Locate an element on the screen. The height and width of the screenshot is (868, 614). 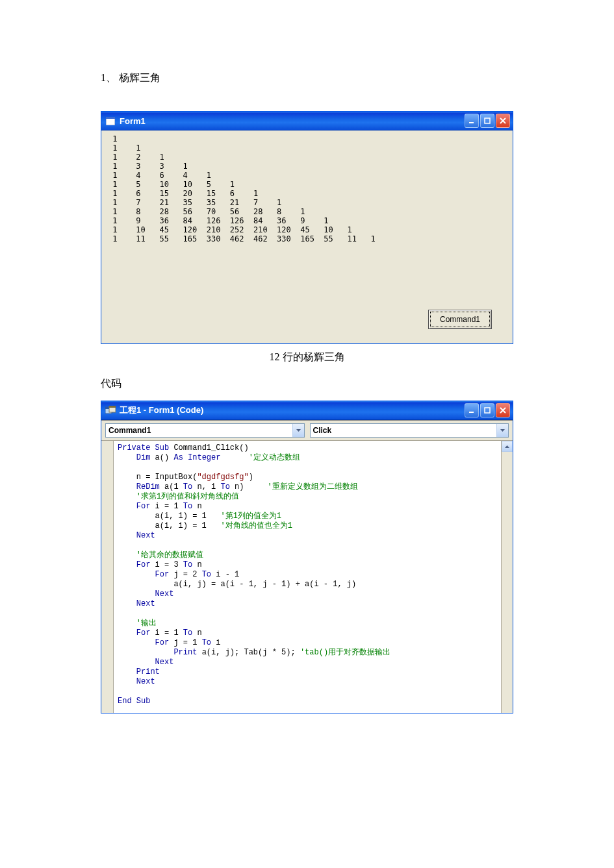
object-combo-value: Command1 is located at coordinates (130, 430).